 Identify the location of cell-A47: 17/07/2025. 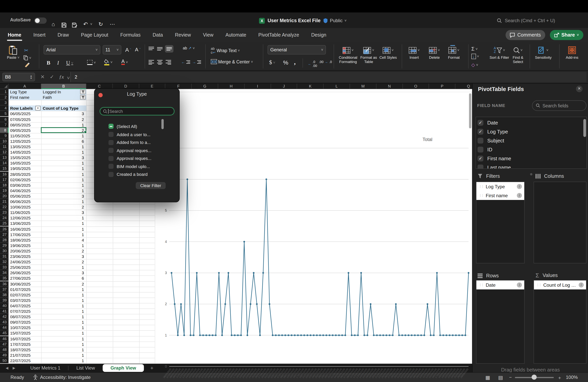
(25, 344).